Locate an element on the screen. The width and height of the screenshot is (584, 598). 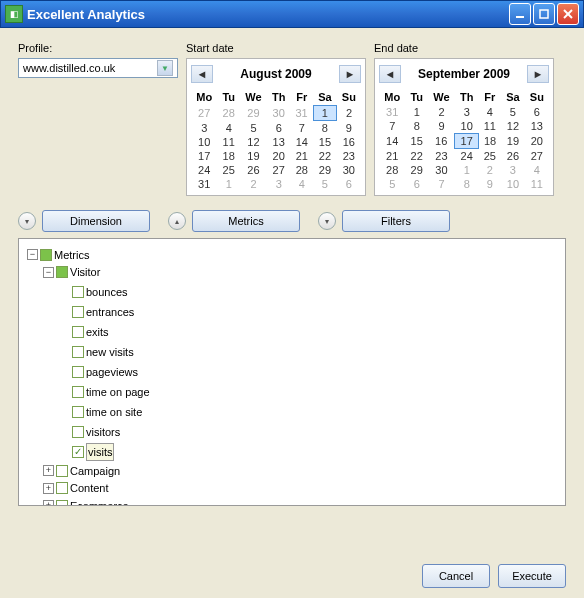
maximize-button is located at coordinates (544, 14).